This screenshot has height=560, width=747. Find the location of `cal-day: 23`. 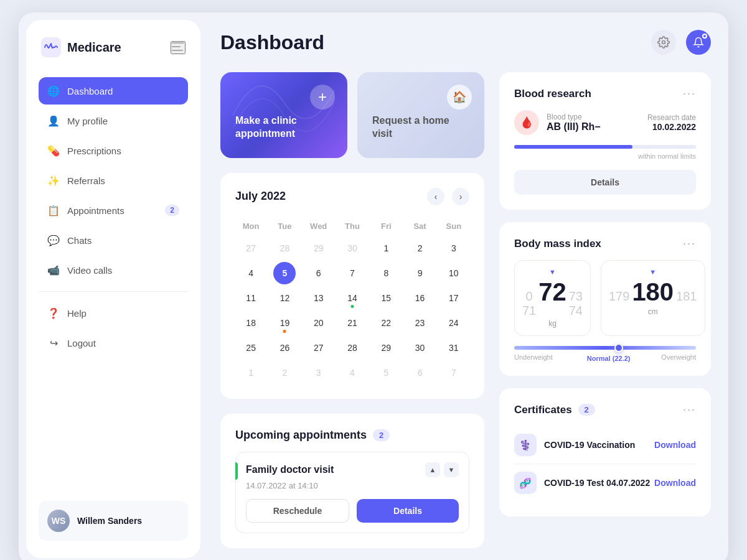

cal-day: 23 is located at coordinates (420, 323).